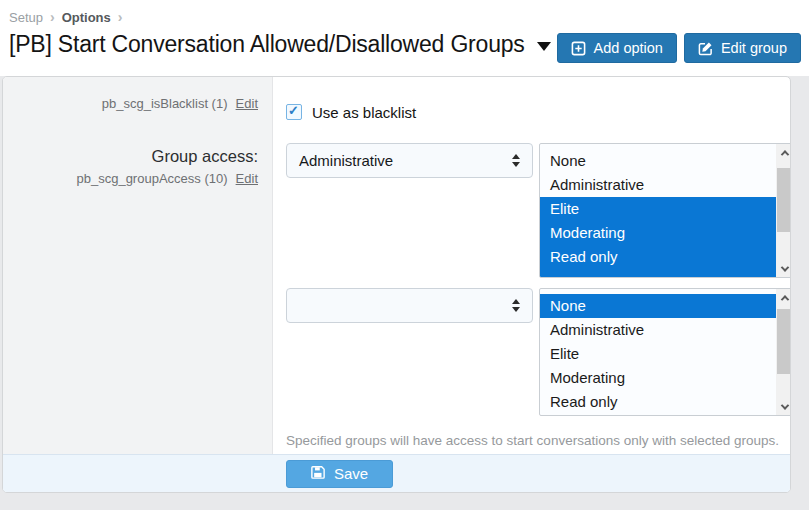  I want to click on breadcrumb-options-link: Options, so click(86, 18).